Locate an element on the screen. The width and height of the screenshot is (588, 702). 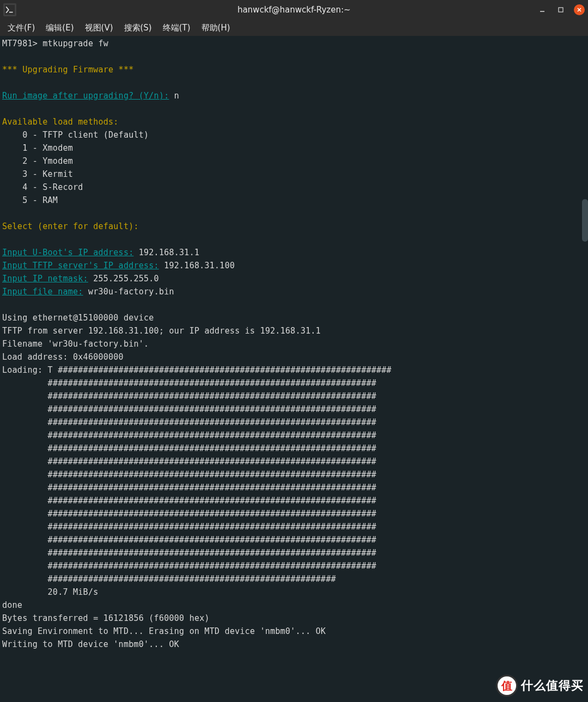
watermark-icon: 值 is located at coordinates (507, 686).